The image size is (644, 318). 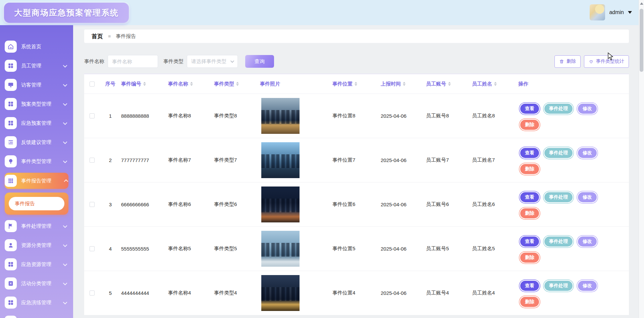 What do you see at coordinates (66, 13) in the screenshot?
I see `app-title: 大型商场应急预案管理系统` at bounding box center [66, 13].